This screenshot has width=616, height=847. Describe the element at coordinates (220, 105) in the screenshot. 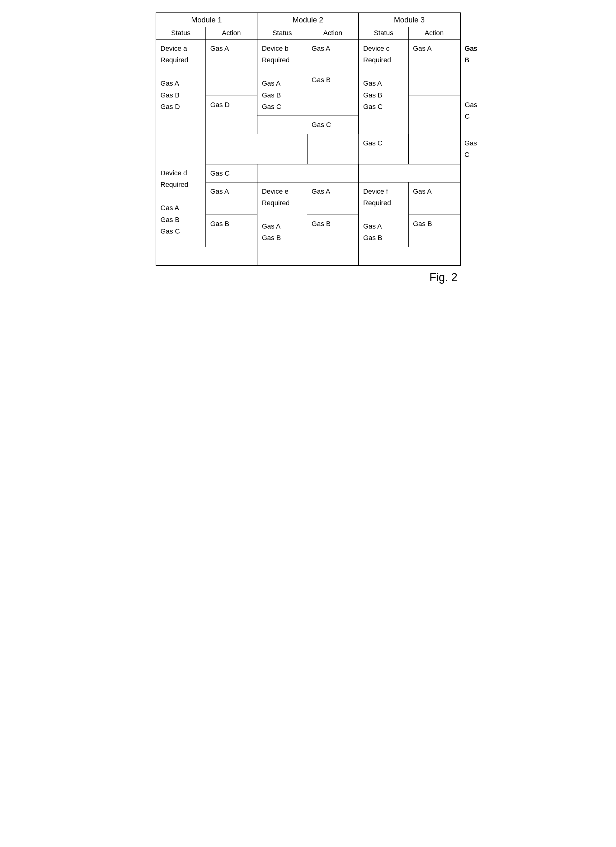

I see `device-a-action3-val: Gas D` at that location.